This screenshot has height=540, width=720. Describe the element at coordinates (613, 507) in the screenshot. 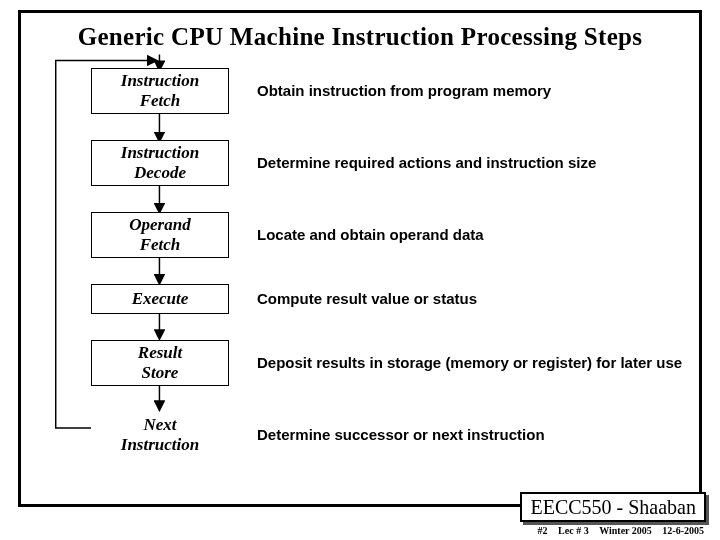

I see `footer-course-box: EECC550 - Shaaban` at that location.